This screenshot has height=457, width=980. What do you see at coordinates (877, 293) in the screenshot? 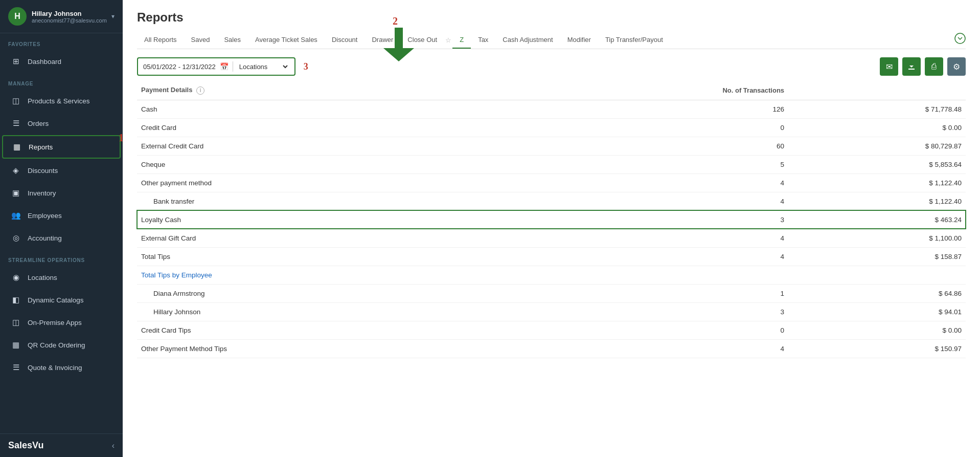
I see `amount: $ 64.86` at bounding box center [877, 293].